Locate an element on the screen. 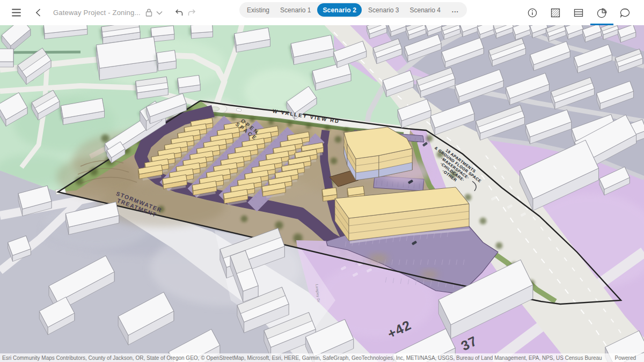 This screenshot has width=644, height=362. attribution-bar: Esri Community Maps Contributors, County… is located at coordinates (322, 358).